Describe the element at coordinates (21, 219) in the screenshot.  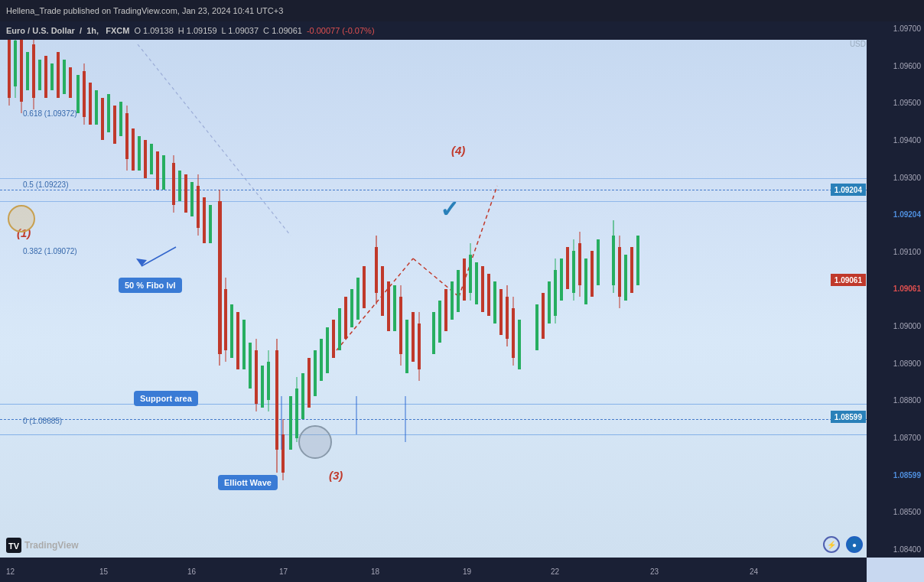
I see `wave1-marker` at that location.